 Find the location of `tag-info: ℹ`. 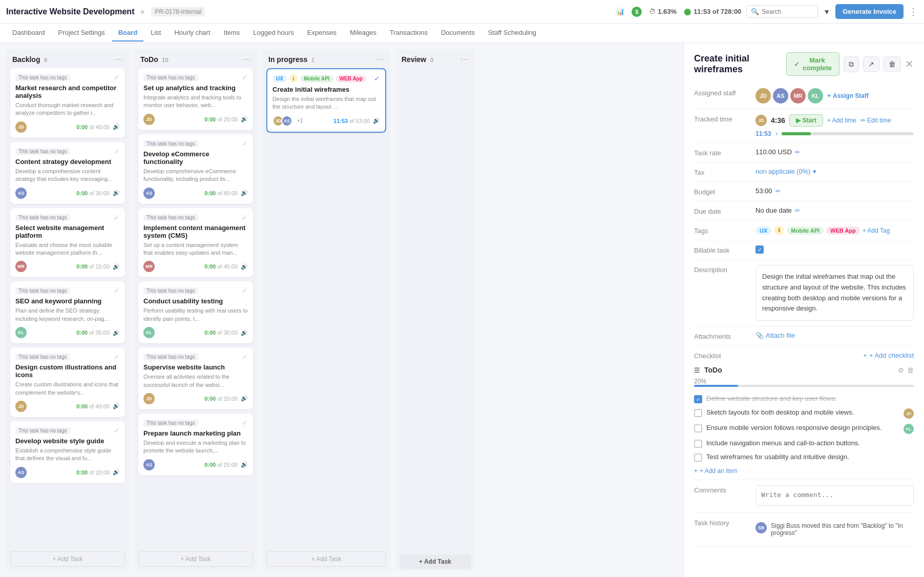

tag-info: ℹ is located at coordinates (779, 231).